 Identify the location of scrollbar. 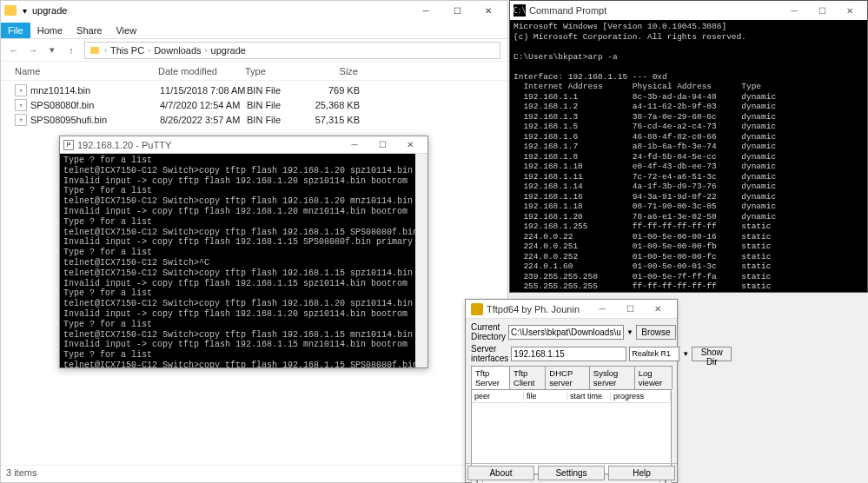
(421, 261).